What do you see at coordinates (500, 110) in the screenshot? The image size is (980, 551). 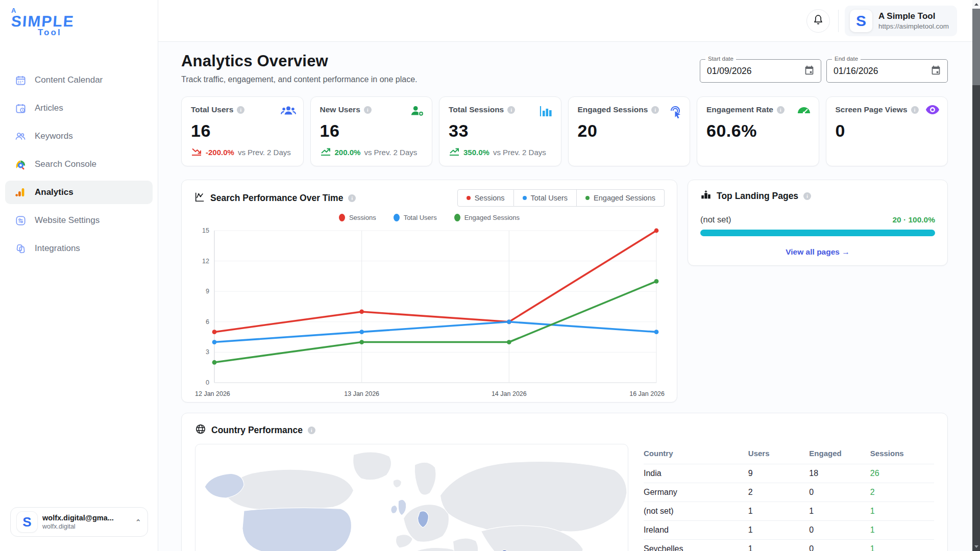 I see `kpi-header: Total Sessionsi` at bounding box center [500, 110].